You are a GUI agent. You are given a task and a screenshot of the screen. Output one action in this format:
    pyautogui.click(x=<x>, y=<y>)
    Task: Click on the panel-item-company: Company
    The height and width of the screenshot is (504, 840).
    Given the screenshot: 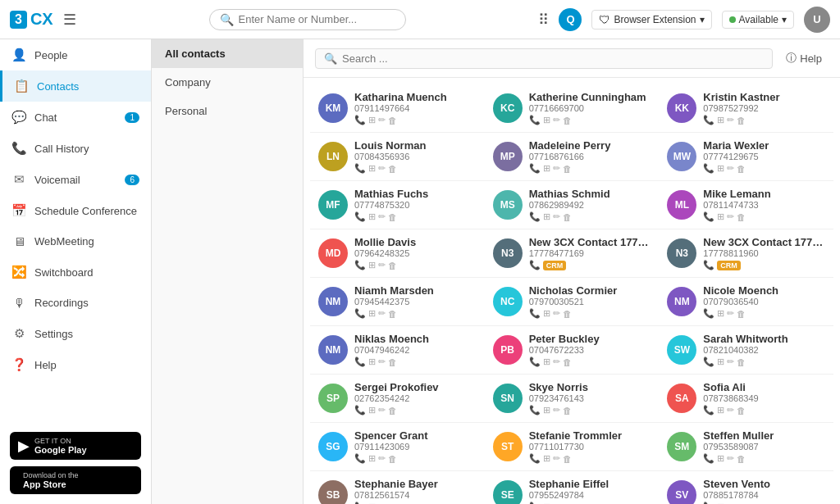 What is the action you would take?
    pyautogui.click(x=227, y=82)
    